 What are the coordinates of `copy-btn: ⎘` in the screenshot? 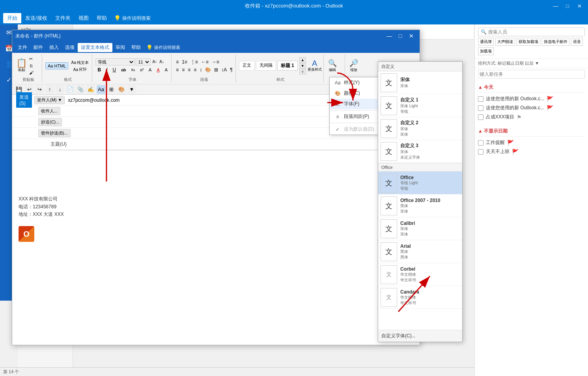 It's located at (32, 66).